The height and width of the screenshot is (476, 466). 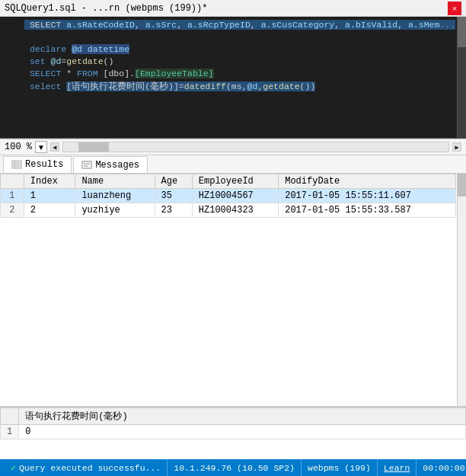 What do you see at coordinates (69, 61) in the screenshot?
I see `code-text: set @d=getdate()` at bounding box center [69, 61].